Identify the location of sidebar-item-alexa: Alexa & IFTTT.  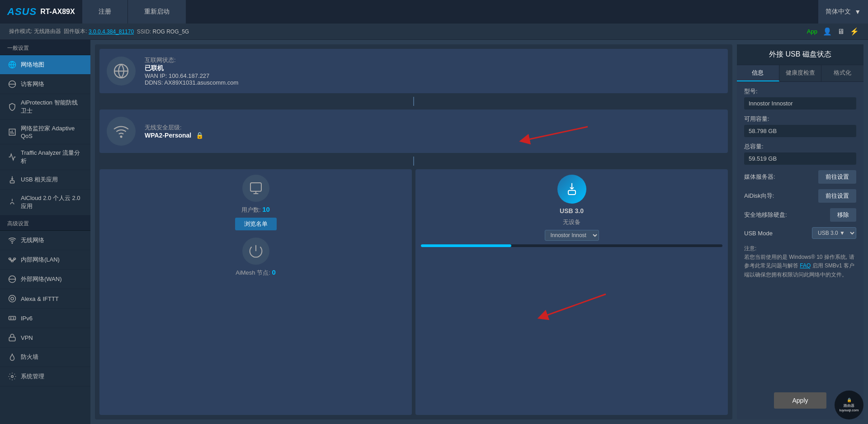
(45, 299).